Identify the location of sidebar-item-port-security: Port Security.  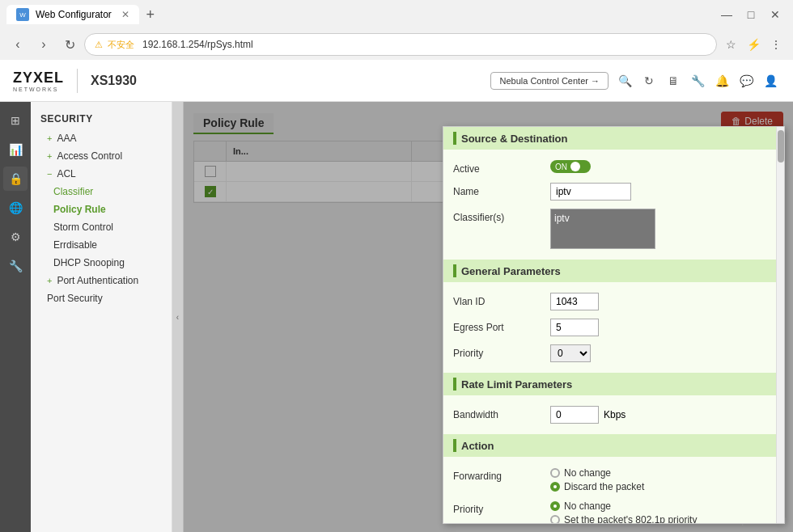
(101, 298).